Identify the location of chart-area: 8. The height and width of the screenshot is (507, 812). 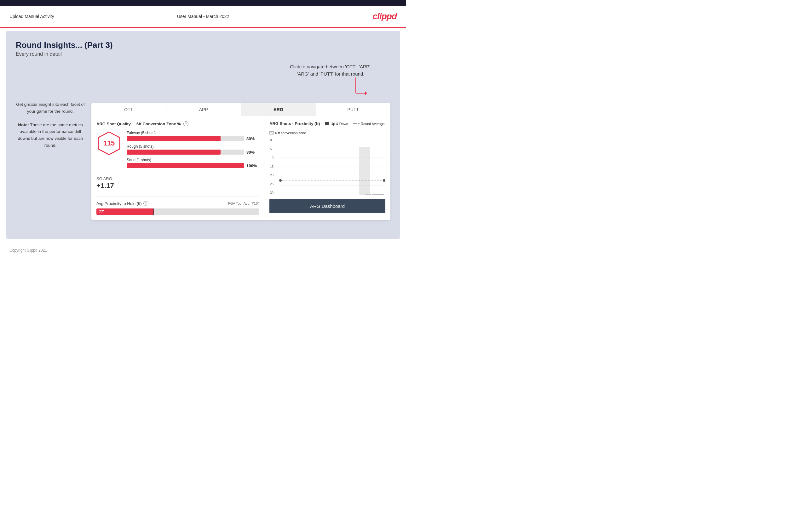
(332, 167).